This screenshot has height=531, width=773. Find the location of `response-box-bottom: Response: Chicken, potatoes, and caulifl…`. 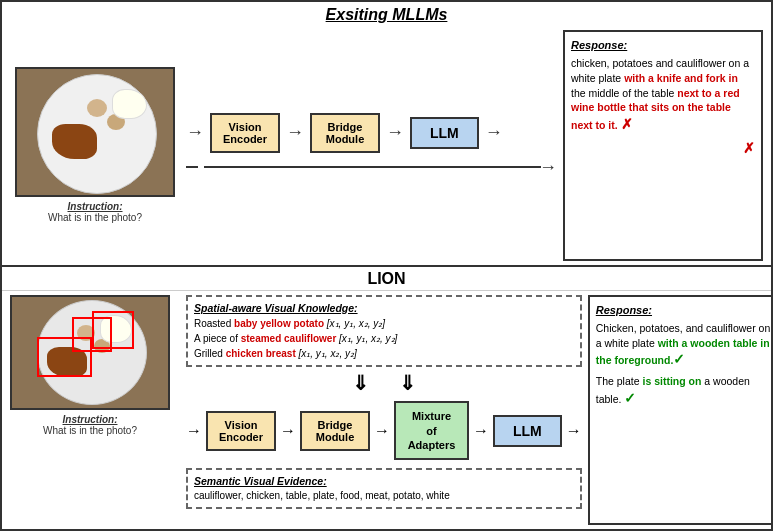

response-box-bottom: Response: Chicken, potatoes, and caulifl… is located at coordinates (680, 410).